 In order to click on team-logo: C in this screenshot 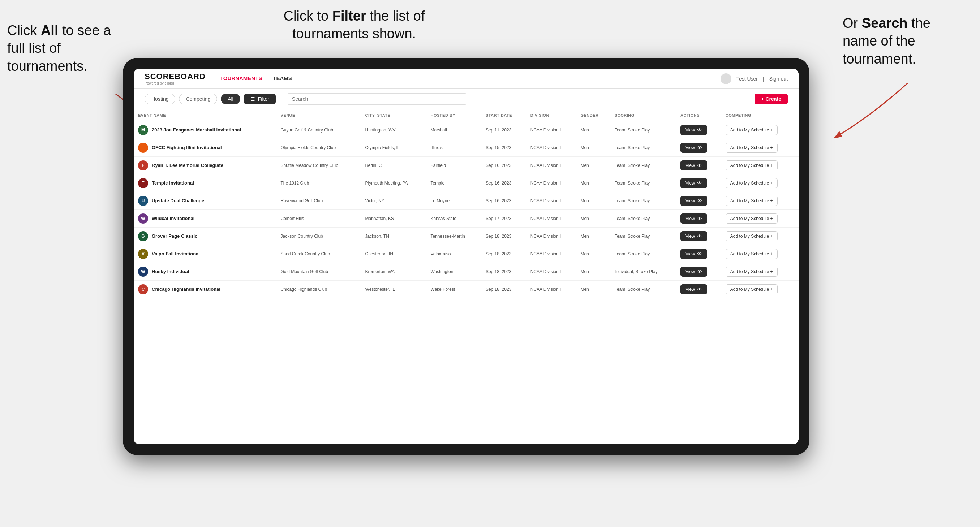, I will do `click(143, 289)`.